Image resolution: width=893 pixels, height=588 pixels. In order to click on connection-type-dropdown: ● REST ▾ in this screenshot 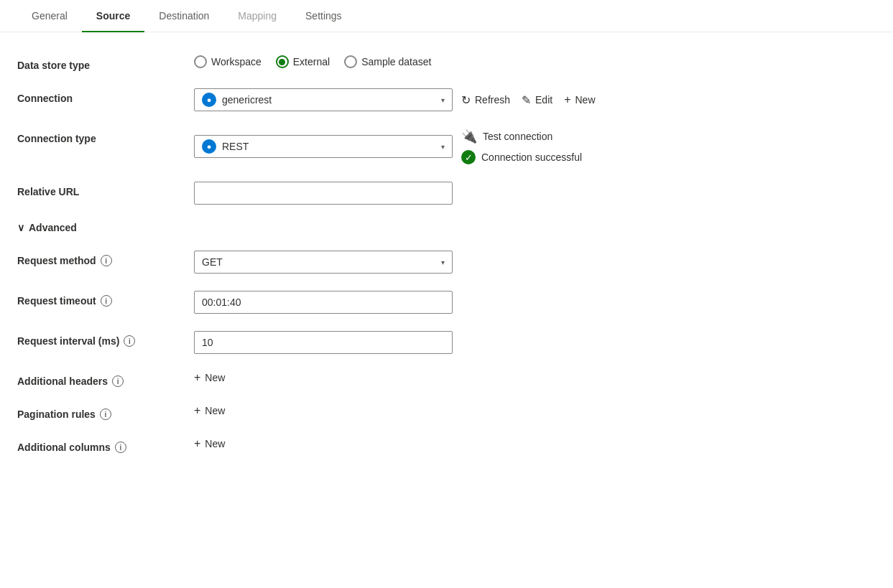, I will do `click(323, 146)`.